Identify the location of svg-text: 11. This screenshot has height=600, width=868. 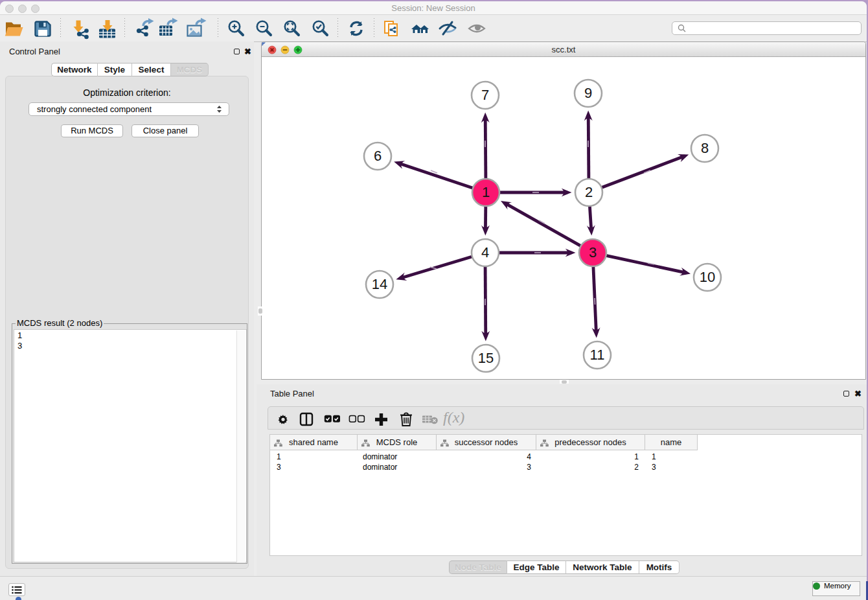
(597, 355).